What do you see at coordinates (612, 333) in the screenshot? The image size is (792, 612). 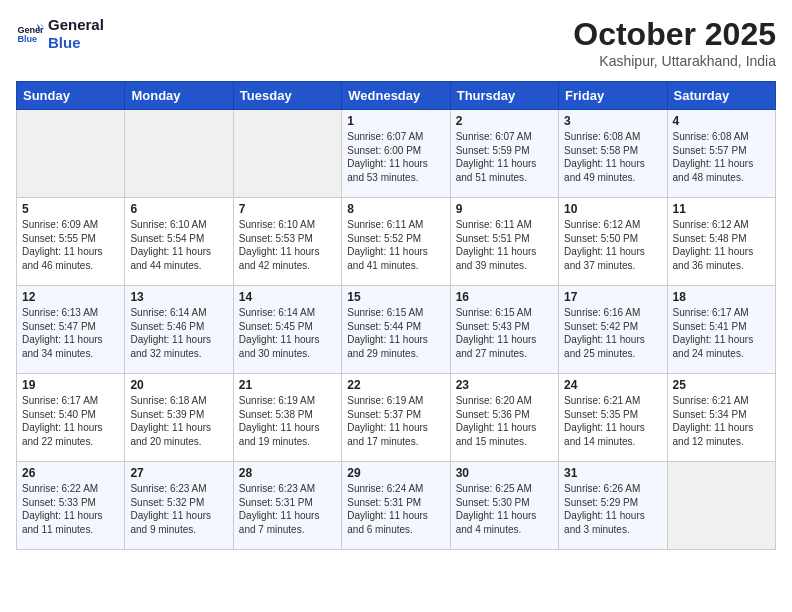 I see `cell-content: Sunrise: 6:16 AMSunset: 5:42 PMDaylight:…` at bounding box center [612, 333].